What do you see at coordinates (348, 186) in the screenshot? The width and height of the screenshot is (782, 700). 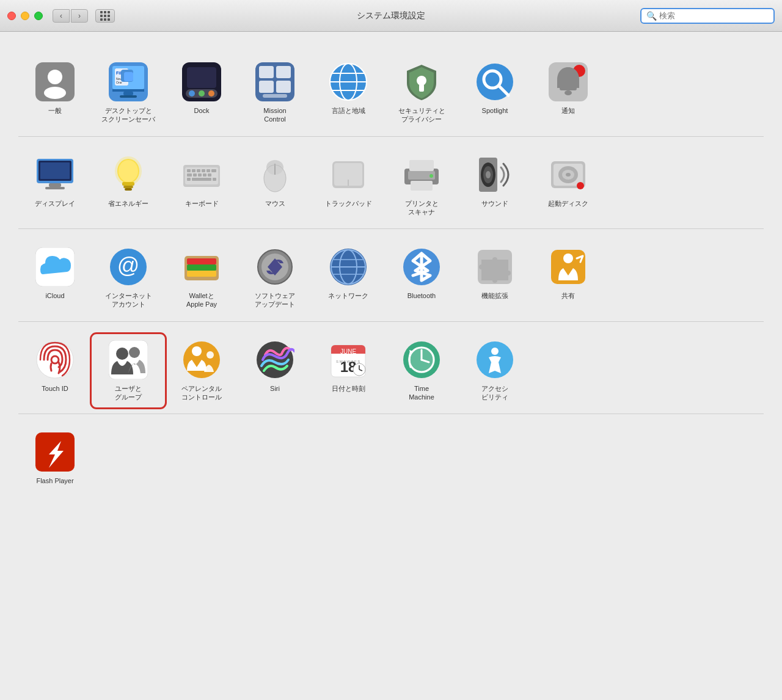 I see `pref-trackpad: トラックパッド` at bounding box center [348, 186].